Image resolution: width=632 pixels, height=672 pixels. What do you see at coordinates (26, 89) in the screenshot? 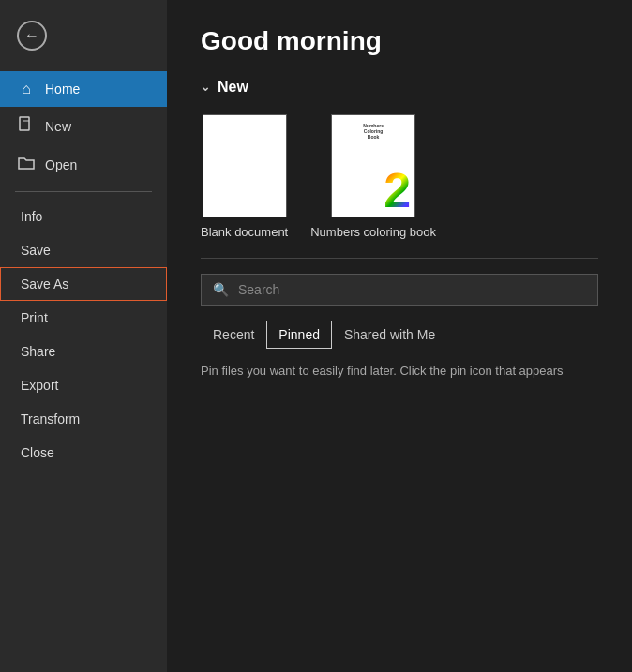
I see `home-icon: ⌂` at bounding box center [26, 89].